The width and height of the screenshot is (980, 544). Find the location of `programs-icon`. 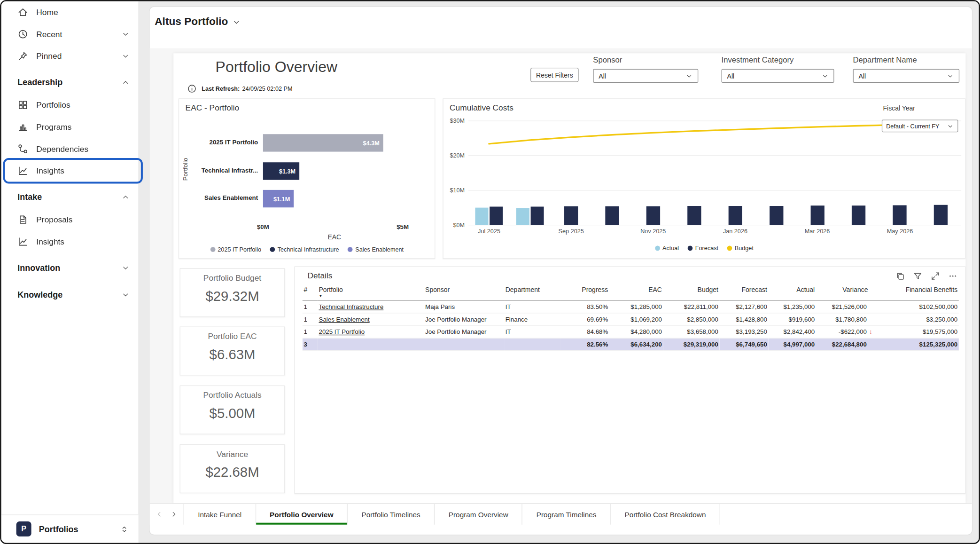

programs-icon is located at coordinates (23, 127).